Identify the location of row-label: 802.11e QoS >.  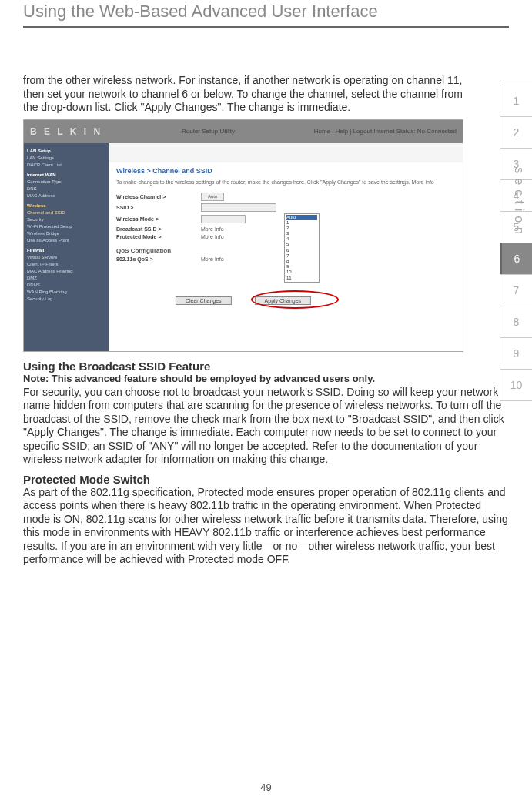
(159, 259).